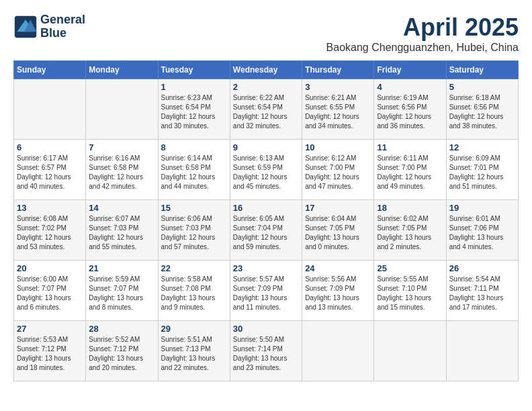 This screenshot has width=532, height=411. I want to click on day-cell: 18Sunrise: 6:02 AMSunset: 7:05 PMDayligh…, so click(410, 230).